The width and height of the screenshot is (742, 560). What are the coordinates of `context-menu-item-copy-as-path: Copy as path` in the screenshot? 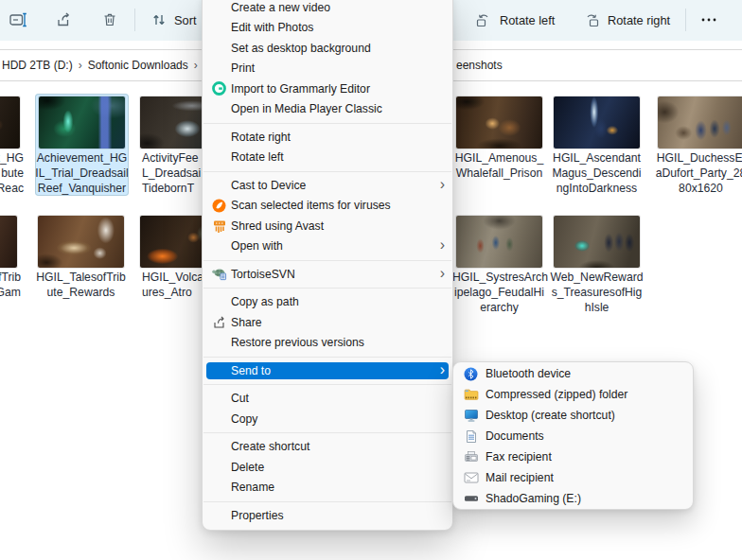 It's located at (327, 303).